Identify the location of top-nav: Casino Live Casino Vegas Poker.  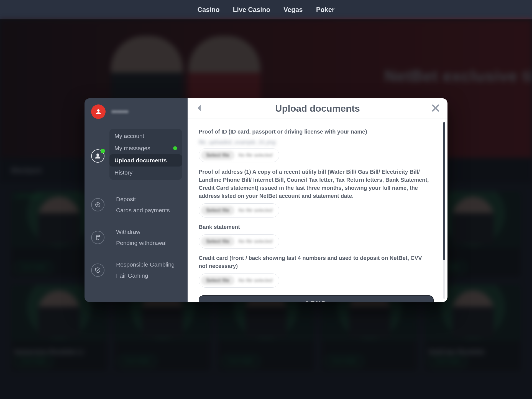
(266, 10).